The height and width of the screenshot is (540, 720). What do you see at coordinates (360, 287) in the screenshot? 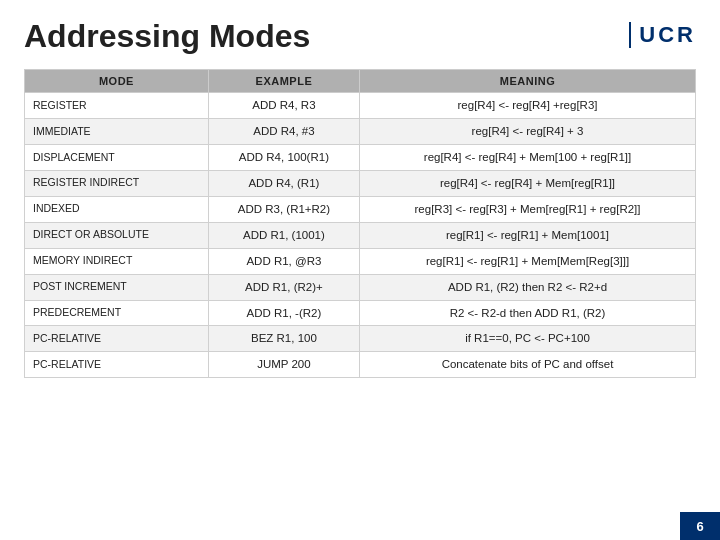
I see `table-row: POST INCREMENTADD R1, (R2)+ADD R1, (R2) …` at bounding box center [360, 287].